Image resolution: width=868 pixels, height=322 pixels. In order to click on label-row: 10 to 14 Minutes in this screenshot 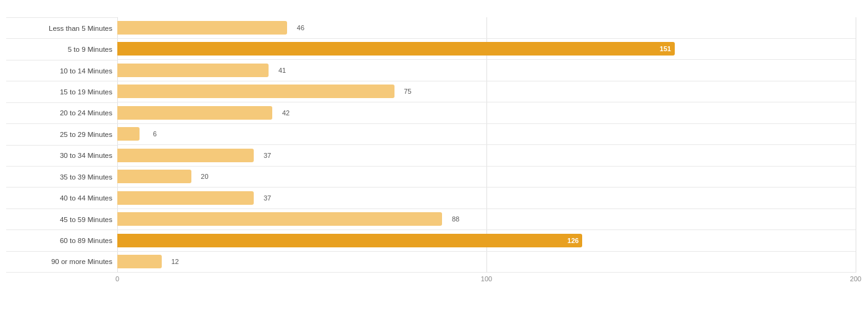, I will do `click(62, 71)`.